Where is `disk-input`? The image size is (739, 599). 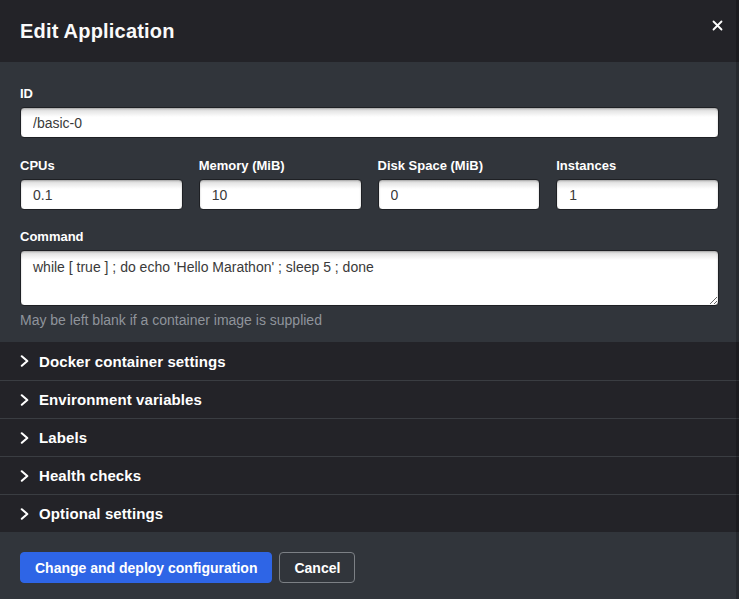 disk-input is located at coordinates (460, 194).